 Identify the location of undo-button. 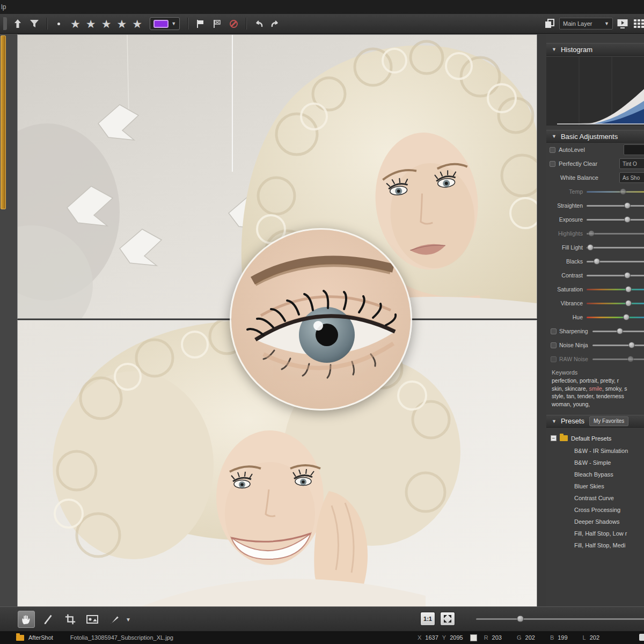
(259, 24).